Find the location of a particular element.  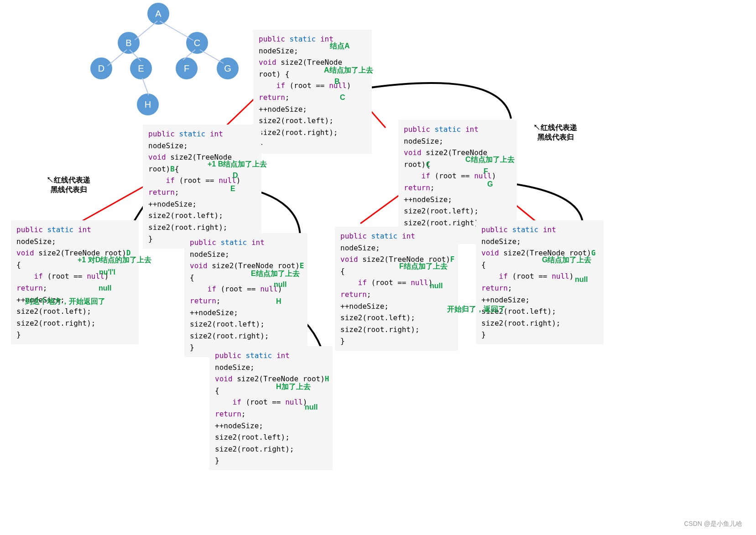

annotation-c-added: C结点加了上去 is located at coordinates (490, 160).